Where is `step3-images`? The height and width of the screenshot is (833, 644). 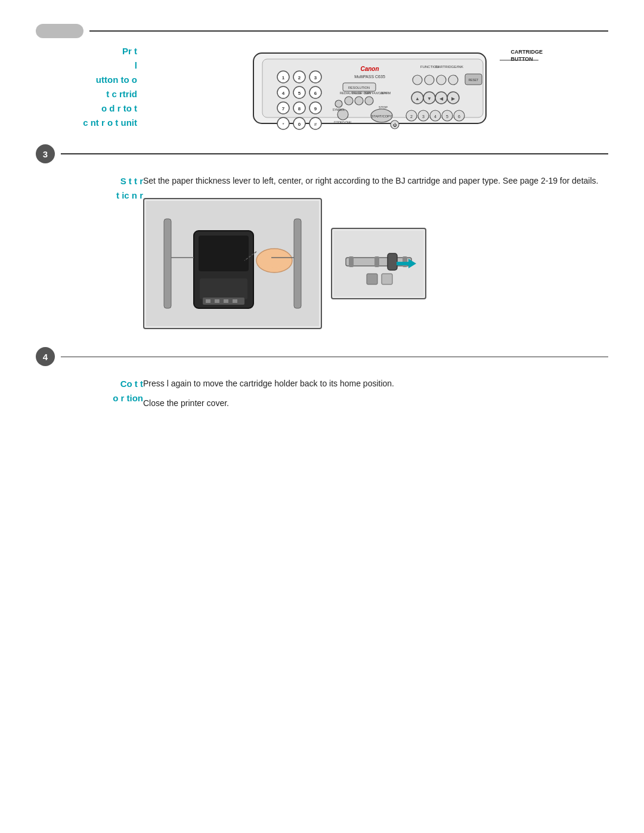
step3-images is located at coordinates (376, 264).